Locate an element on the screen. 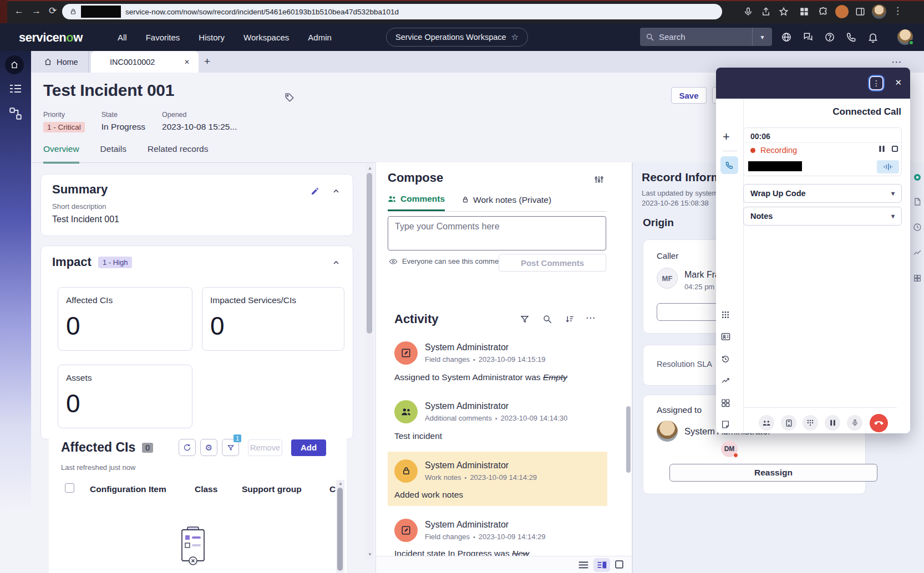 Image resolution: width=924 pixels, height=573 pixels. tab-related-records: Related records is located at coordinates (177, 154).